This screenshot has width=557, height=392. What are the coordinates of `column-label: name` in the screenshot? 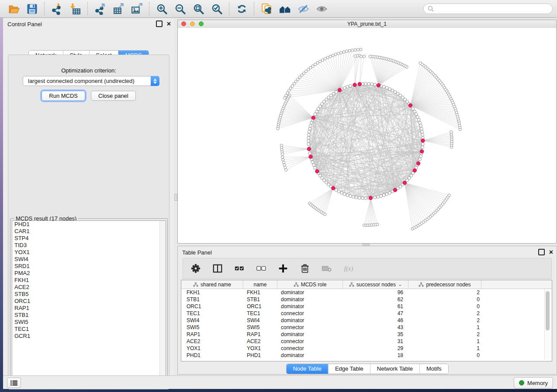 It's located at (260, 285).